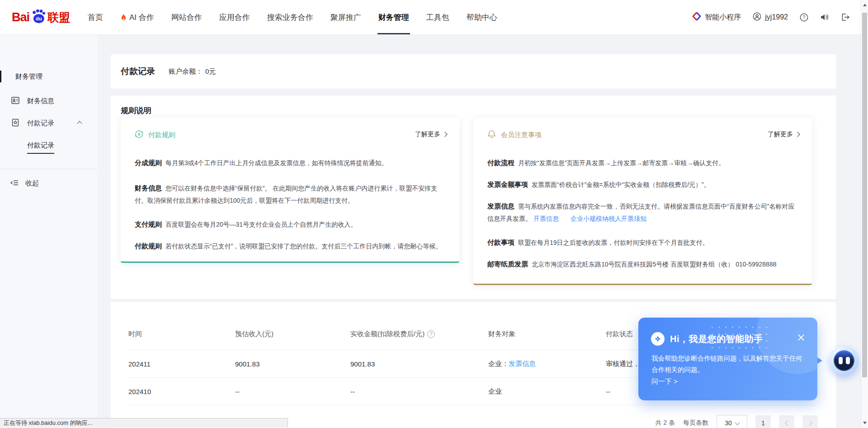 The image size is (868, 428). What do you see at coordinates (38, 17) in the screenshot?
I see `baidu-paw-icon: du` at bounding box center [38, 17].